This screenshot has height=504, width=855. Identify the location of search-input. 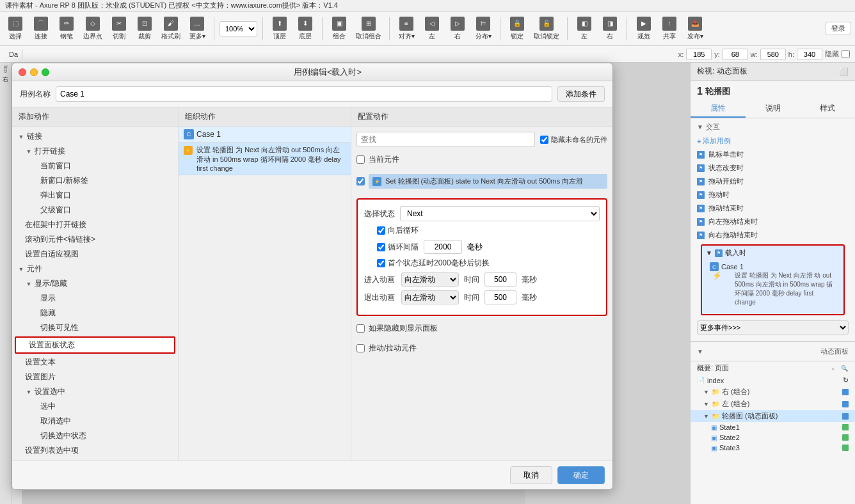
(445, 139).